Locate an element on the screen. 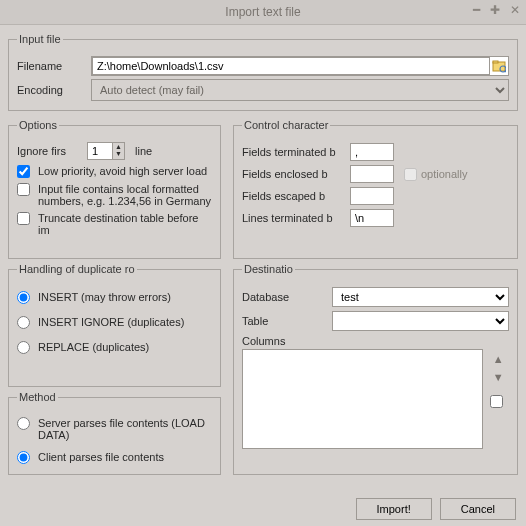 This screenshot has width=526, height=526. titlebar: Import text file ━ ✚ ✕ is located at coordinates (263, 12).